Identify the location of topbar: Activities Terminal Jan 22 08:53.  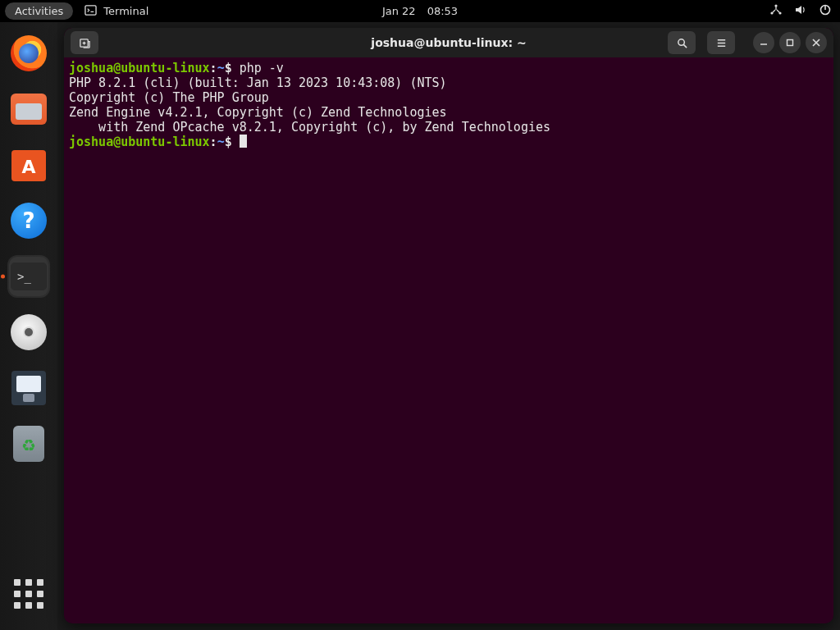
(420, 11).